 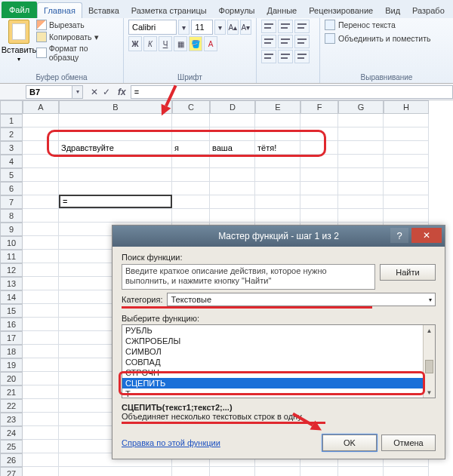 What do you see at coordinates (406, 134) in the screenshot?
I see `cell-H2` at bounding box center [406, 134].